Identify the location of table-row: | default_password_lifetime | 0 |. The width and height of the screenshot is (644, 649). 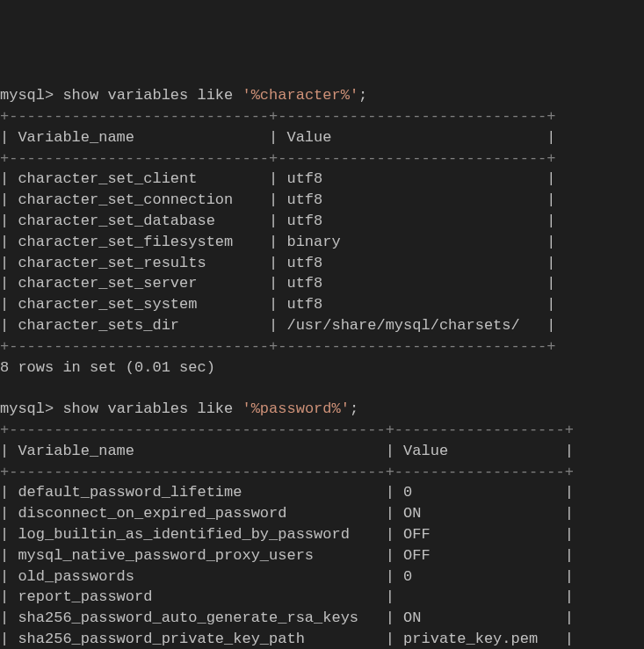
(322, 493).